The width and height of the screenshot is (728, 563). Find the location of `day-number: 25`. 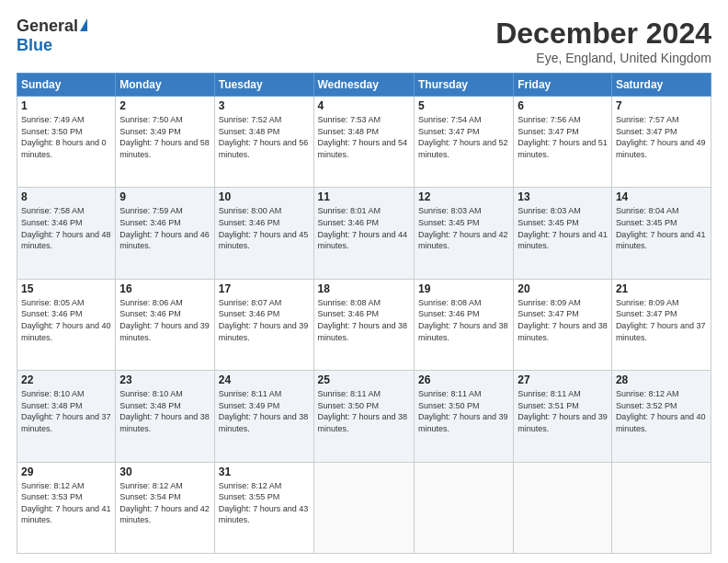

day-number: 25 is located at coordinates (364, 380).